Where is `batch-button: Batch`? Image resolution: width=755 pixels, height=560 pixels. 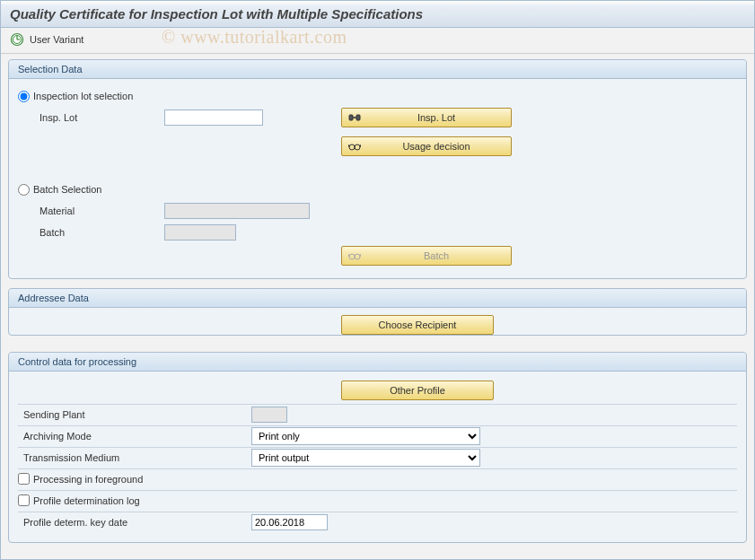
batch-button: Batch is located at coordinates (426, 256).